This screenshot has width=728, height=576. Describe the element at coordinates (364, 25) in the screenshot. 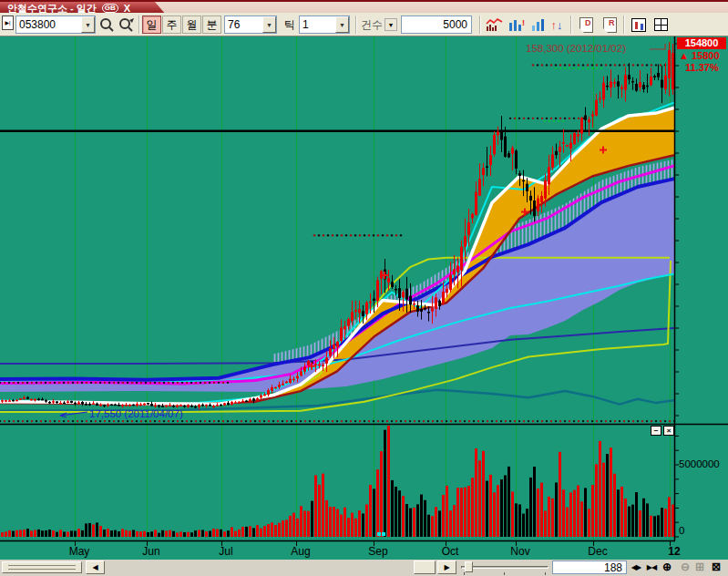

I see `toolbar: ▶| 053800 ▼ 일 주 월 분 76 ▼ 틱 1 ▼ 건수 ▼` at that location.